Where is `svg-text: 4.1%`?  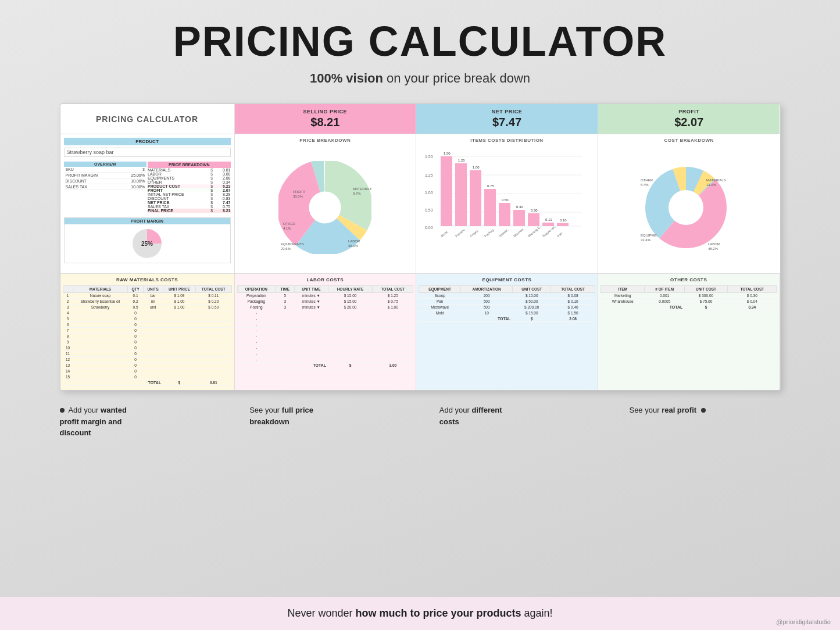 svg-text: 4.1% is located at coordinates (287, 228).